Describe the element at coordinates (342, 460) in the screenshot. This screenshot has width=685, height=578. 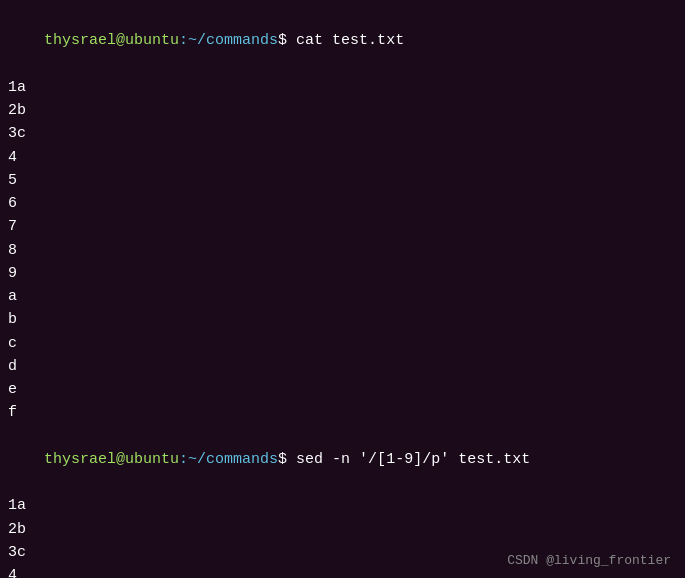
I see `prompt-line-2: thysrael@ubuntu:~/commands$ sed -n '/[1-…` at that location.